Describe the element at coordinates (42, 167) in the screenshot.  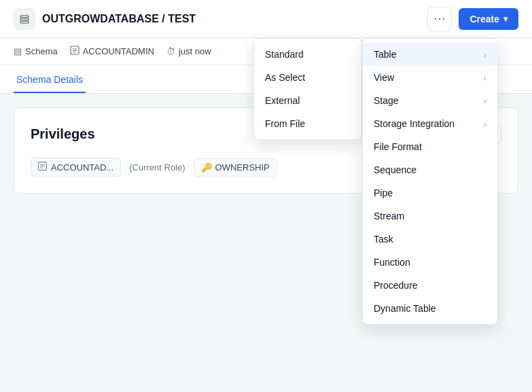
I see `account-icon` at that location.